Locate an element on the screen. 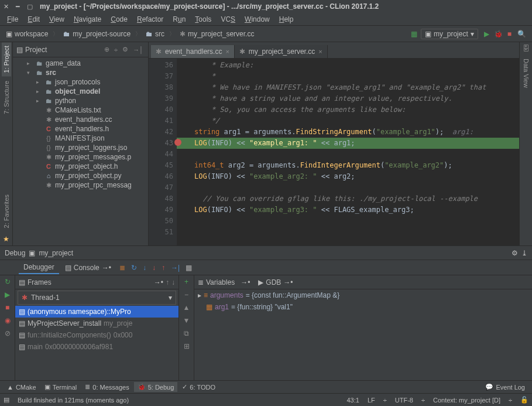 The width and height of the screenshot is (532, 406). remove-watch-icon: − is located at coordinates (186, 295).